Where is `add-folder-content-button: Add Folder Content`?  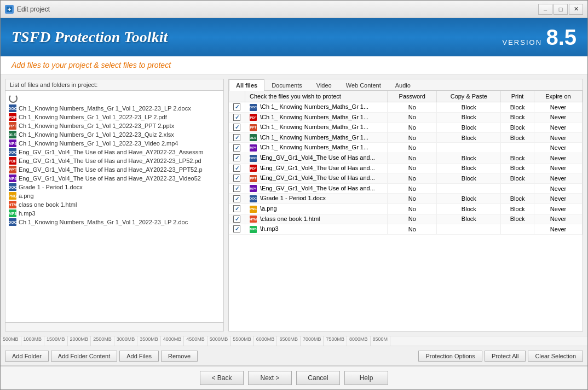
add-folder-content-button: Add Folder Content is located at coordinates (84, 356).